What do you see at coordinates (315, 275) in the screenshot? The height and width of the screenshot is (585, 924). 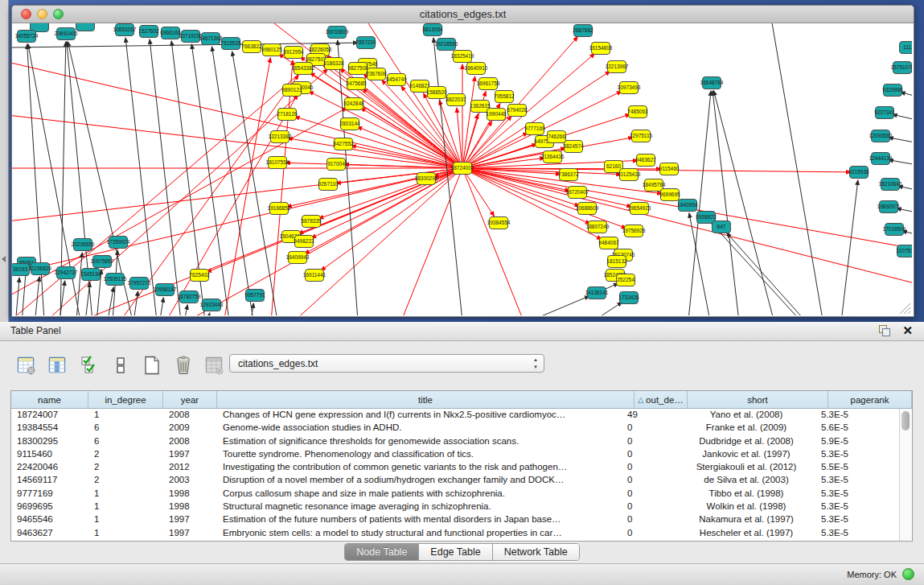 I see `graph-node: 16911441` at bounding box center [315, 275].